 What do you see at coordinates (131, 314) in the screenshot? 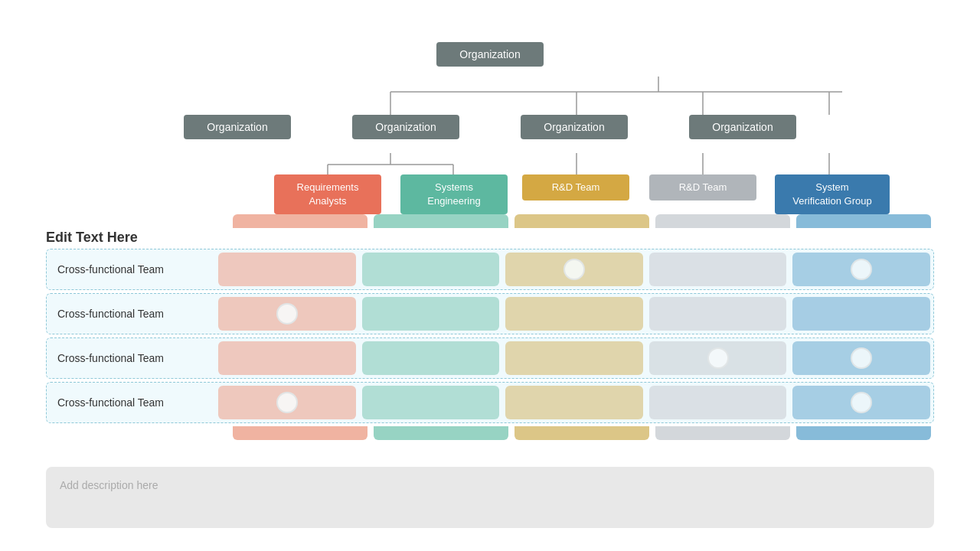
I see `row-label-1: Cross-functional Team` at bounding box center [131, 314].